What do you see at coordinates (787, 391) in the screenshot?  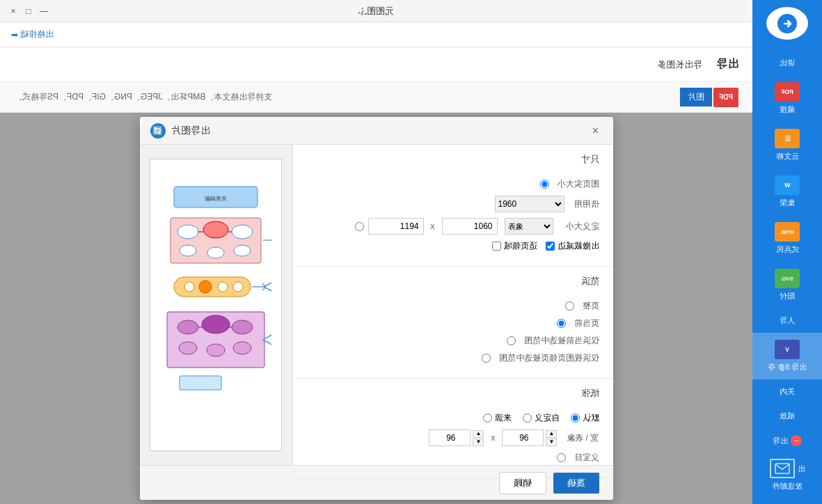 I see `sidebar-item-share: 关内` at bounding box center [787, 391].